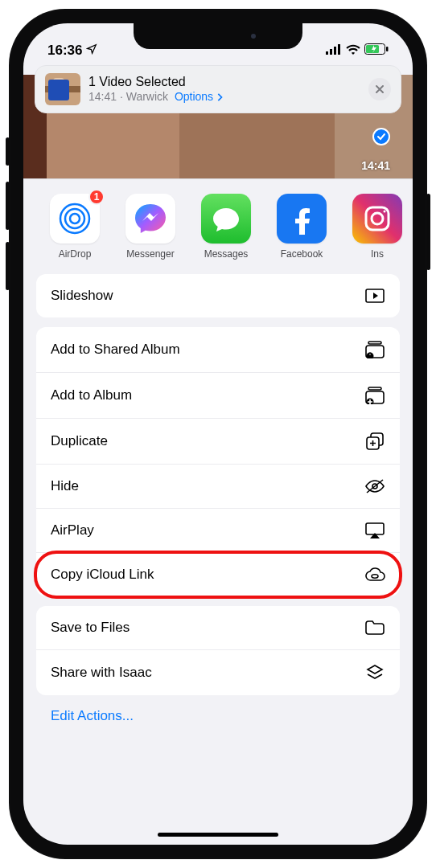  What do you see at coordinates (218, 530) in the screenshot?
I see `action-airplay: AirPlay` at bounding box center [218, 530].